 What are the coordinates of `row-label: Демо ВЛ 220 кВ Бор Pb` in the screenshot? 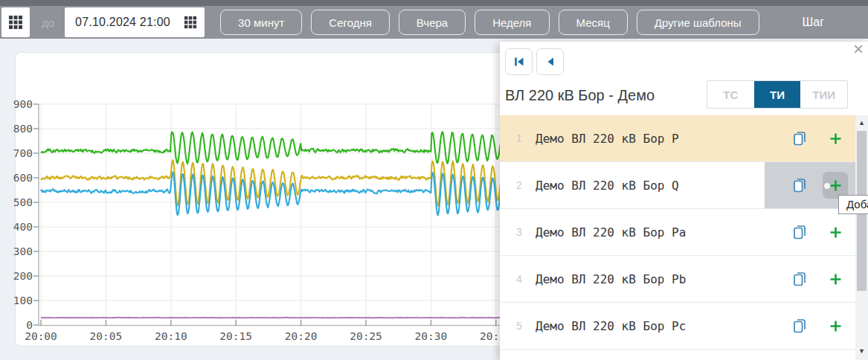 It's located at (611, 280).